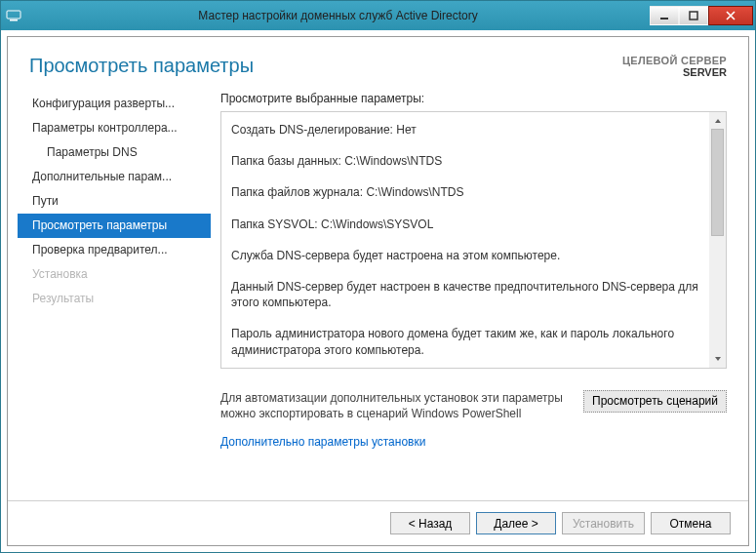  Describe the element at coordinates (114, 250) in the screenshot. I see `nav-prereq-check: Проверка предварител...` at that location.